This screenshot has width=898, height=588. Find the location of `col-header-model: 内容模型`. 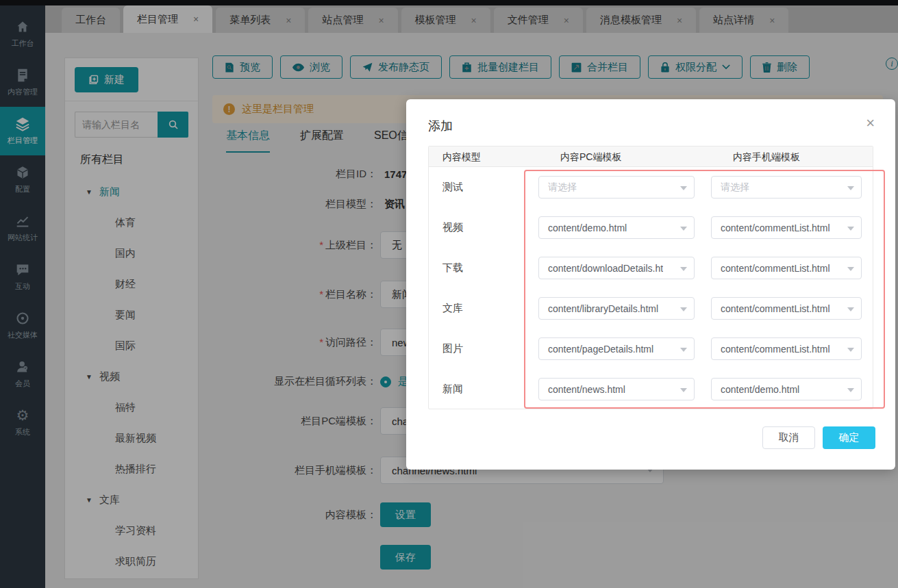

col-header-model: 内容模型 is located at coordinates (462, 157).